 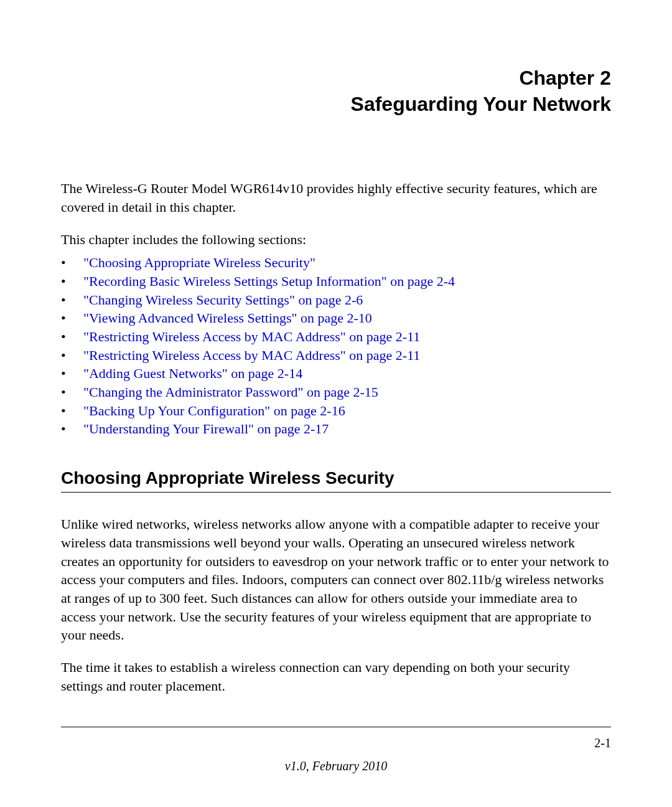 What do you see at coordinates (336, 750) in the screenshot?
I see `page-footer: 2-1 v1.0, February 2010` at bounding box center [336, 750].